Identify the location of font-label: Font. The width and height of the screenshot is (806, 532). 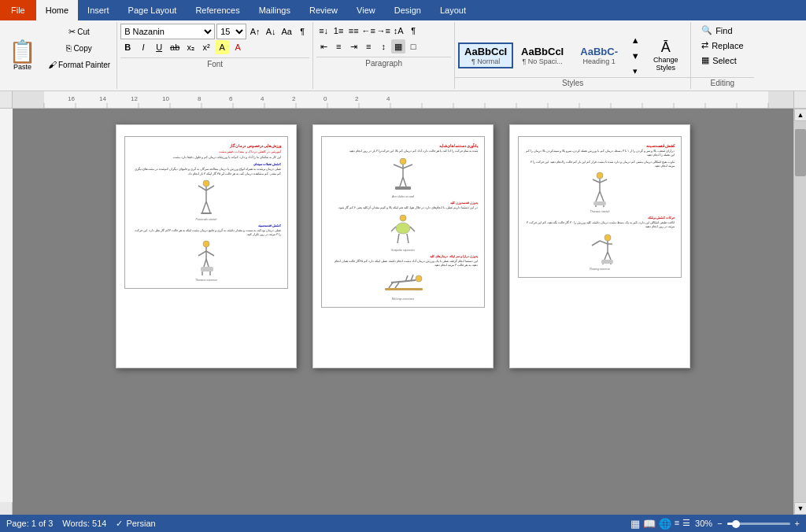
(215, 63).